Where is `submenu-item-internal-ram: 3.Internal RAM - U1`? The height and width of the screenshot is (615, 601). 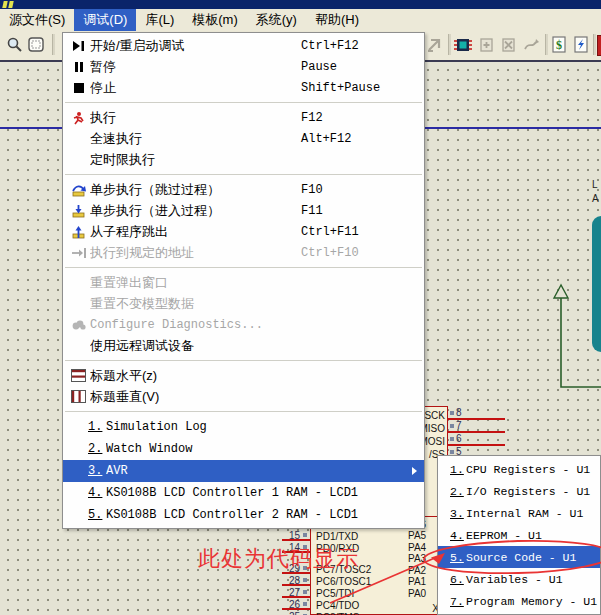
submenu-item-internal-ram: 3.Internal RAM - U1 is located at coordinates (519, 513).